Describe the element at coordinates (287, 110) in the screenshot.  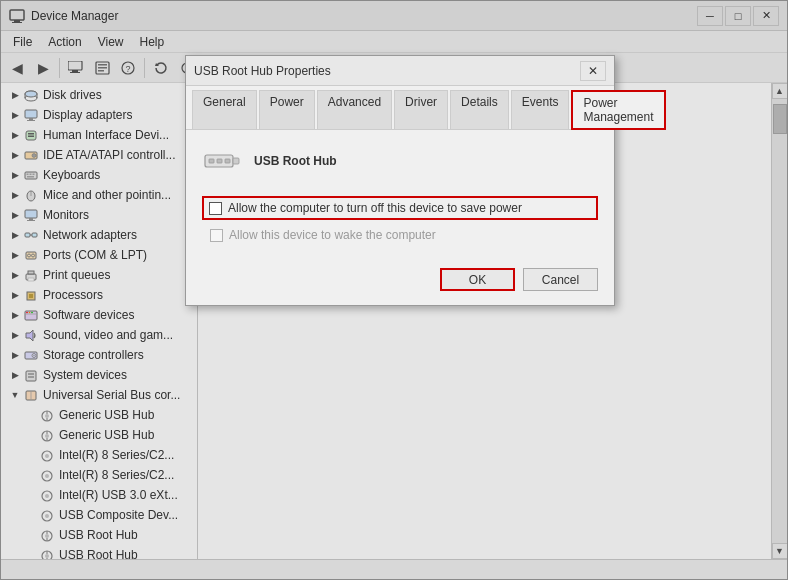
I see `tab-power: Power` at that location.